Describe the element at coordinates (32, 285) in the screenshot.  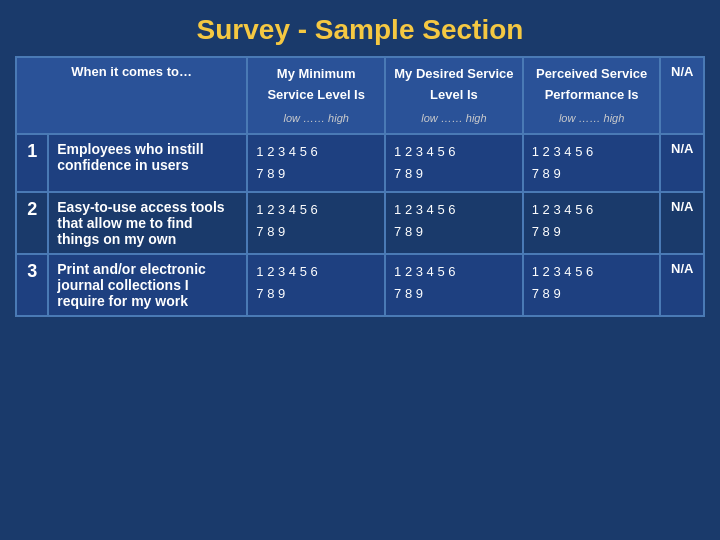
I see `row-number: 3` at that location.